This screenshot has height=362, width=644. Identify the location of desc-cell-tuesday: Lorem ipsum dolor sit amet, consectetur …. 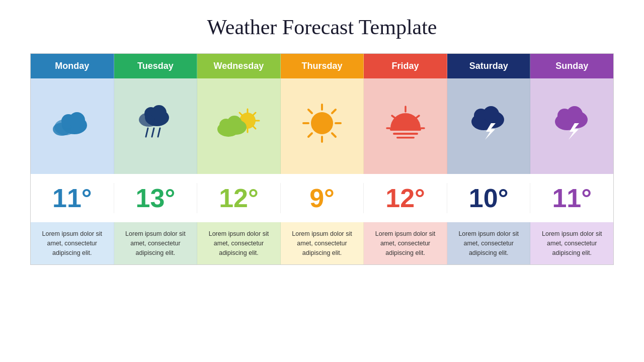
(156, 243).